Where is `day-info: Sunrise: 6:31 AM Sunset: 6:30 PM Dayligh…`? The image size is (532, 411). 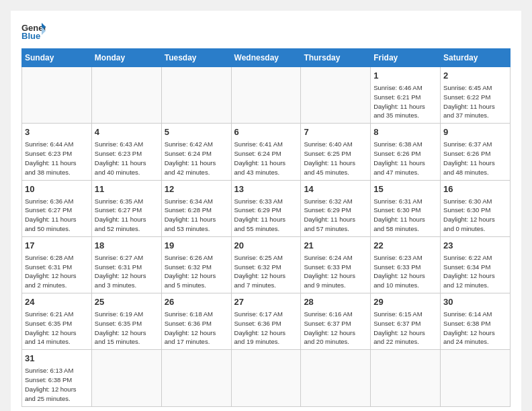
day-info: Sunrise: 6:31 AM Sunset: 6:30 PM Dayligh… is located at coordinates (406, 215).